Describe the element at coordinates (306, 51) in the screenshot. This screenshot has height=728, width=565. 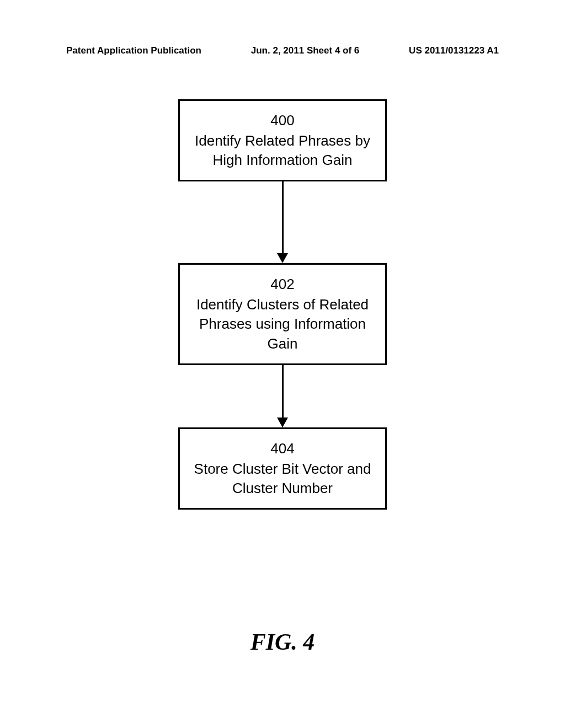
I see `header-date-sheet: Jun. 2, 2011 Sheet 4 of 6` at that location.